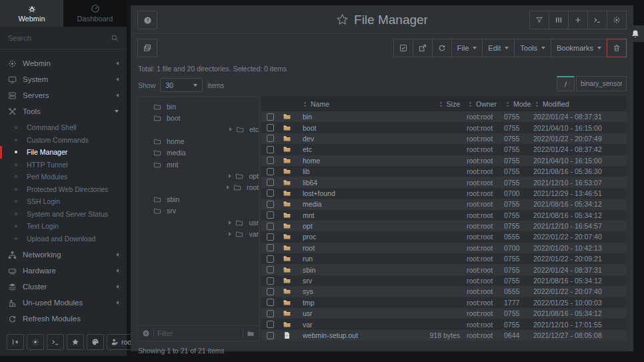 This screenshot has width=644, height=362. I want to click on footer-terminal-button, so click(55, 342).